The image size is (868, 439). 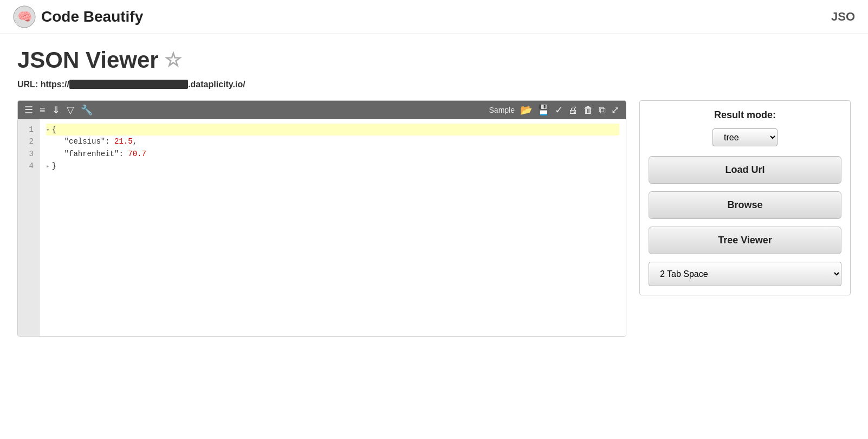 I want to click on mode-select: tree text raw, so click(x=745, y=138).